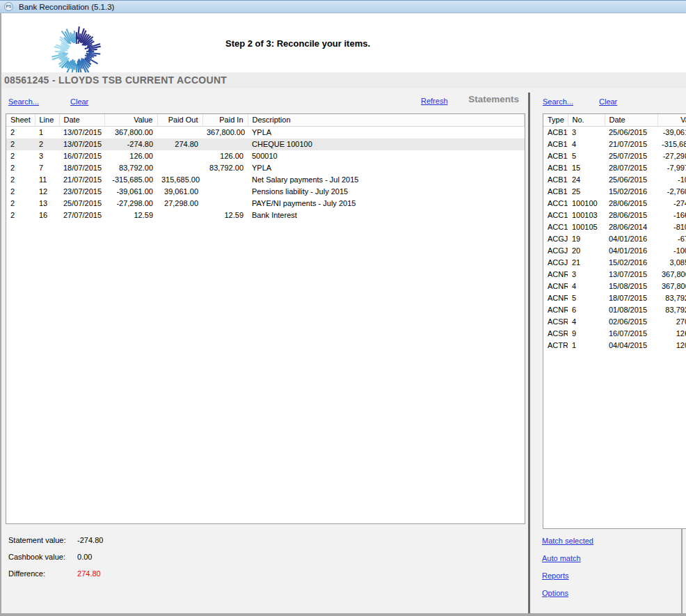 Image resolution: width=686 pixels, height=616 pixels. Describe the element at coordinates (614, 322) in the screenshot. I see `cashbook-table: Type No. Date Value ACB1325/06/2015-39,0…` at that location.